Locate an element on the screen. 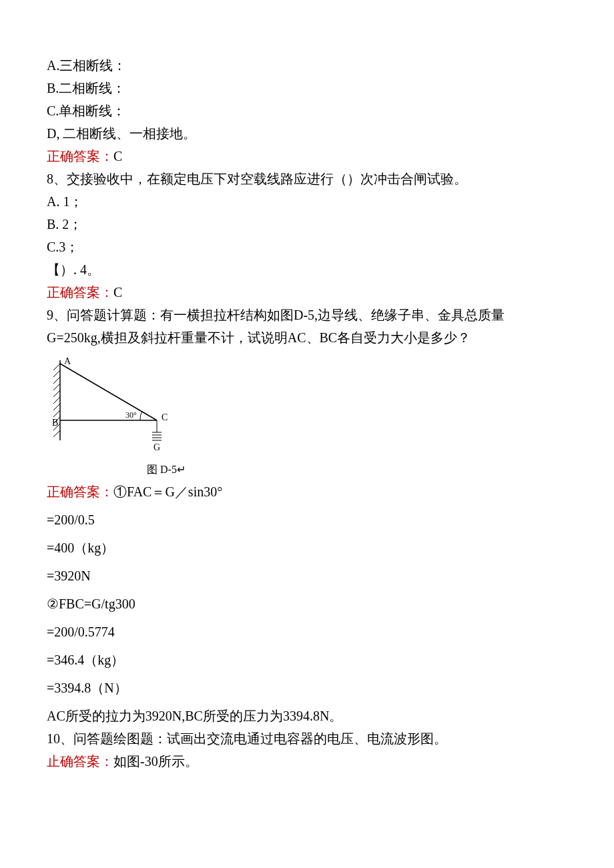  q9-answer-label: 正确答案： is located at coordinates (80, 492).